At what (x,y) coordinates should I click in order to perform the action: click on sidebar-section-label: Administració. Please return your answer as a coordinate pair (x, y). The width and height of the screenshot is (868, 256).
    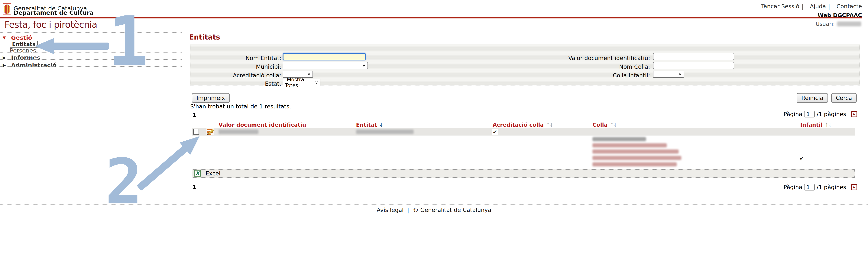
    Looking at the image, I should click on (34, 65).